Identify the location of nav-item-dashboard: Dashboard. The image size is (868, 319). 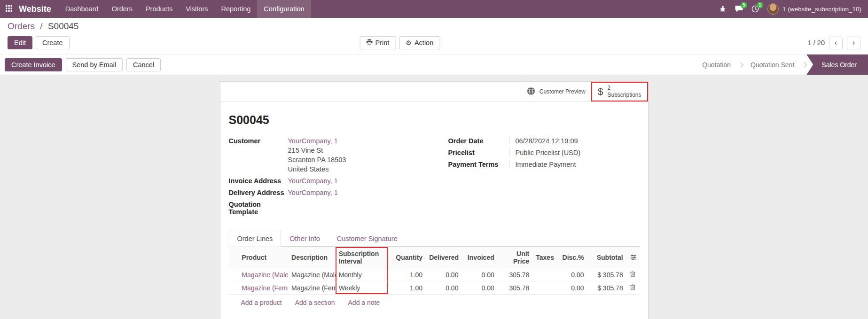
(82, 9).